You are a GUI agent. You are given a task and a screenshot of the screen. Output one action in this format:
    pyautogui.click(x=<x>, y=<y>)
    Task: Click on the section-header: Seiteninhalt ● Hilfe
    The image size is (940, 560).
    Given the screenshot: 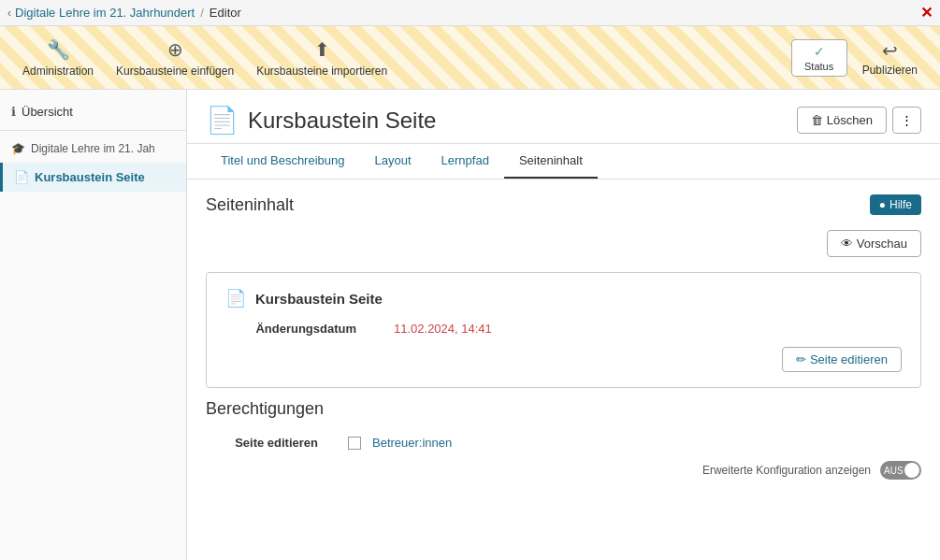 What is the action you would take?
    pyautogui.click(x=563, y=205)
    